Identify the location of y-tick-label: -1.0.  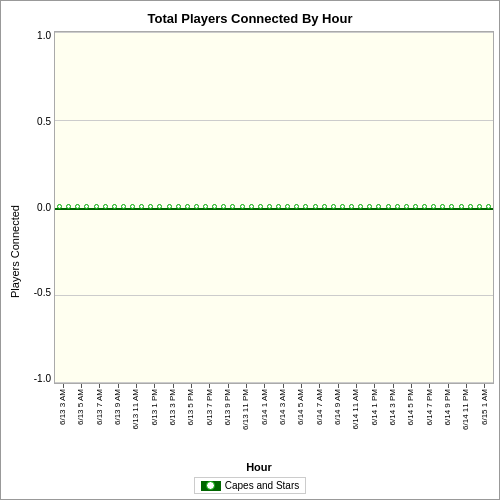
(42, 379).